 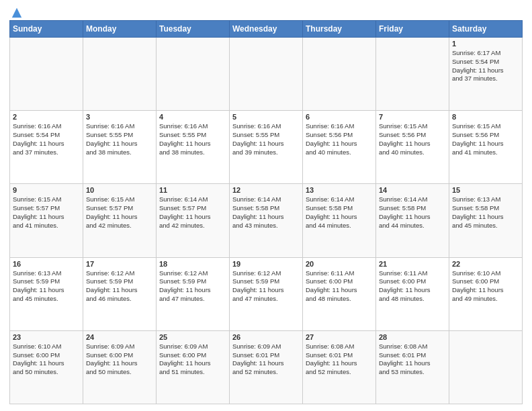 What do you see at coordinates (486, 66) in the screenshot?
I see `day-info: Sunrise: 6:17 AM Sunset: 5:54 PM Dayligh…` at bounding box center [486, 66].